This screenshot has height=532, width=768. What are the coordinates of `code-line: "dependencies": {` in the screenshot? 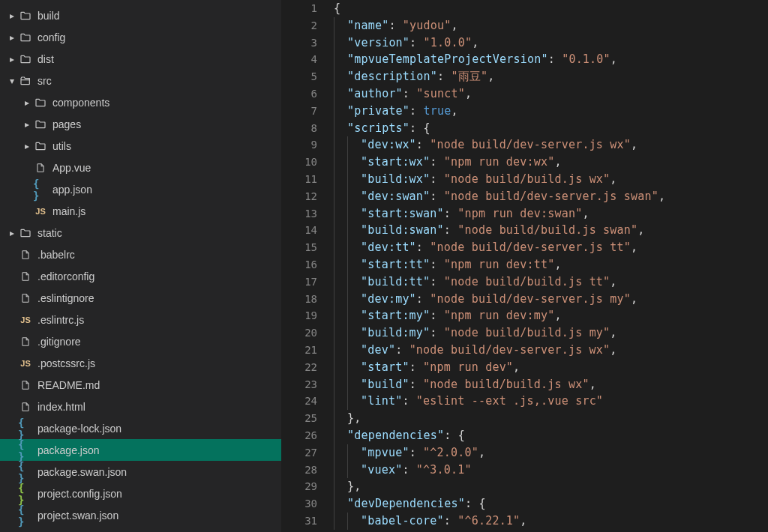 It's located at (550, 436).